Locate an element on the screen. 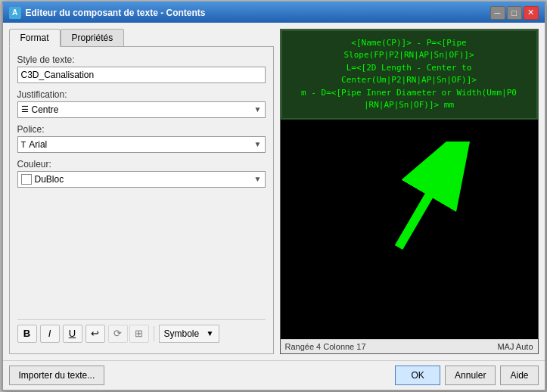  title-buttons: ─ □ ✕ is located at coordinates (514, 13).